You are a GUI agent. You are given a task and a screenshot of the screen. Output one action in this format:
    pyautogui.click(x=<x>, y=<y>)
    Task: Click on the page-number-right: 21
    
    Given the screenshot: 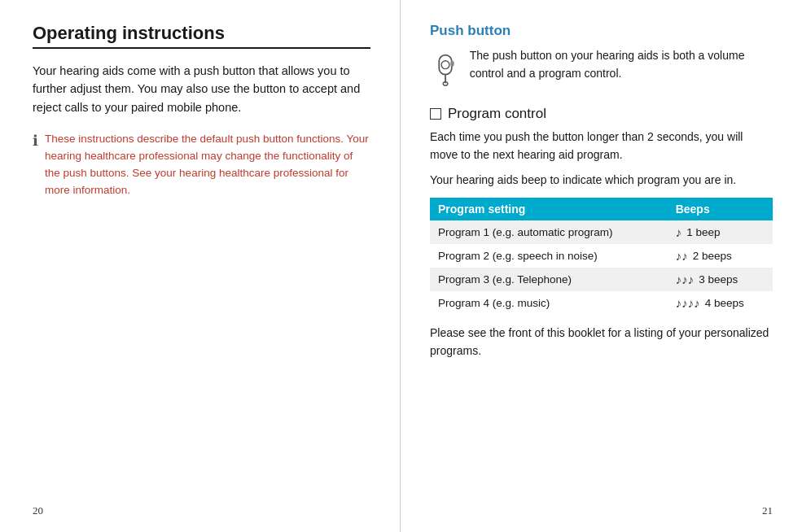 What is the action you would take?
    pyautogui.click(x=767, y=511)
    